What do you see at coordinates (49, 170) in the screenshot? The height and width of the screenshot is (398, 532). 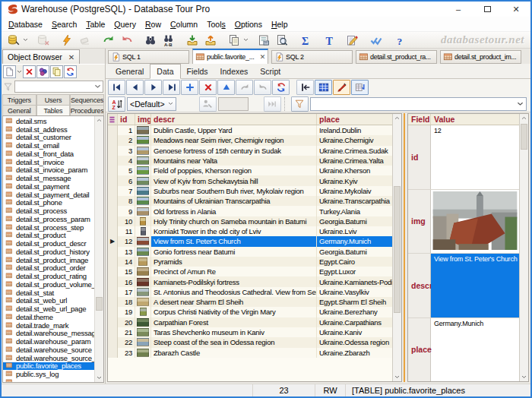 I see `table-item: detail.st_invoice_param` at bounding box center [49, 170].